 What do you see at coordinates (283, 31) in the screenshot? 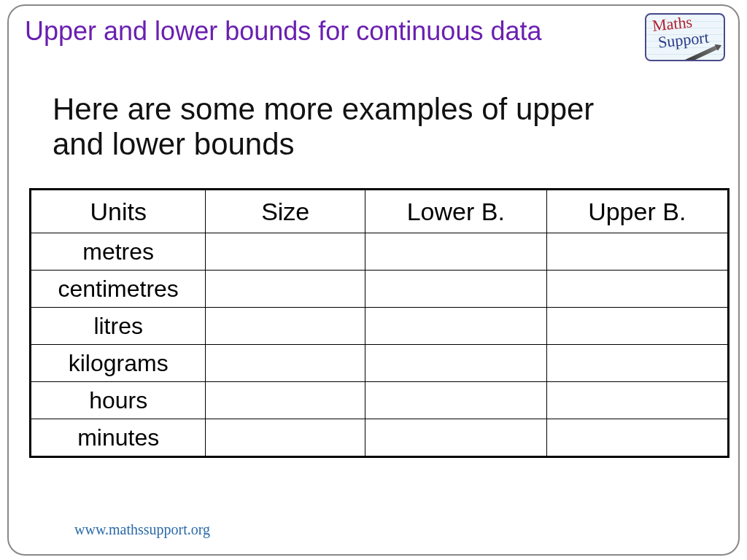
I see `slide-title: Upper and lower bounds for continuous da…` at bounding box center [283, 31].